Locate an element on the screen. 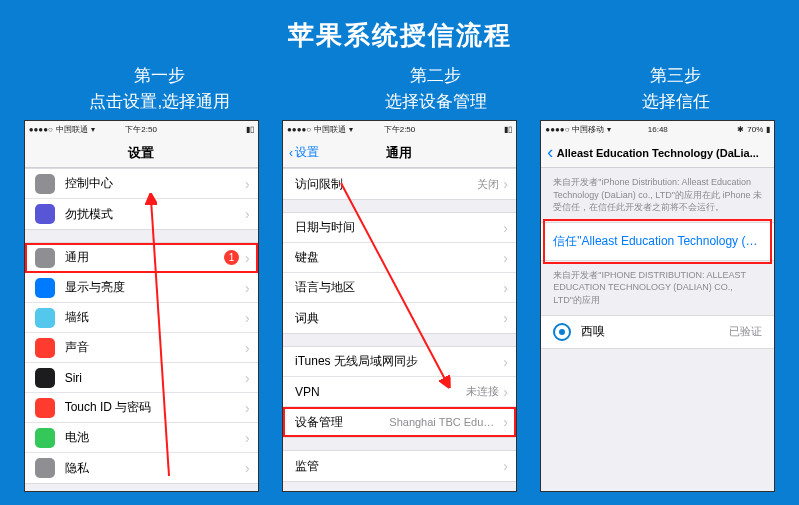  row-label: 通用 is located at coordinates (144, 258).